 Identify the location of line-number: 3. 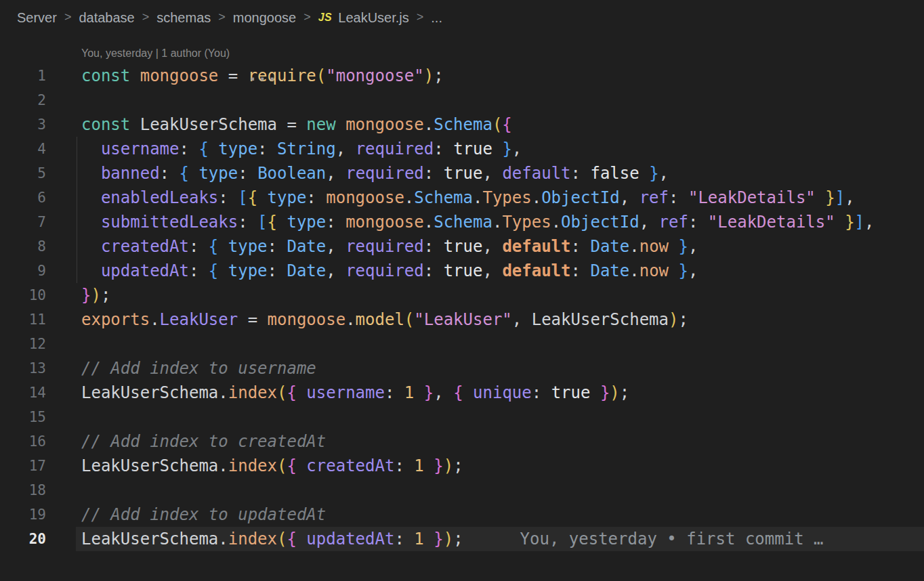
(23, 125).